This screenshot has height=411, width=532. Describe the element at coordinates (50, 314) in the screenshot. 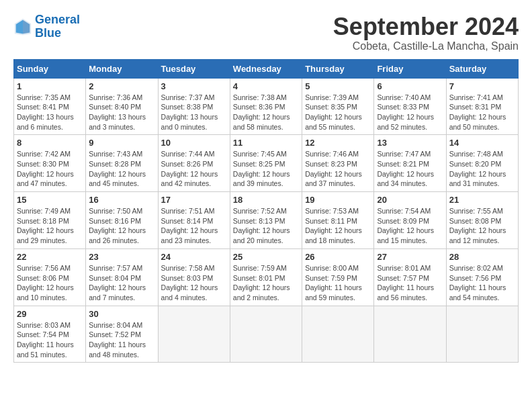

I see `day-number: 29` at that location.